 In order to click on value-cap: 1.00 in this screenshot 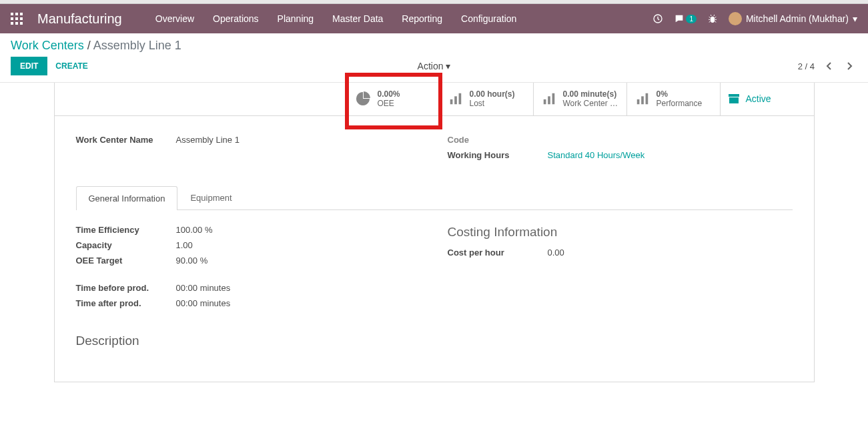, I will do `click(184, 246)`.